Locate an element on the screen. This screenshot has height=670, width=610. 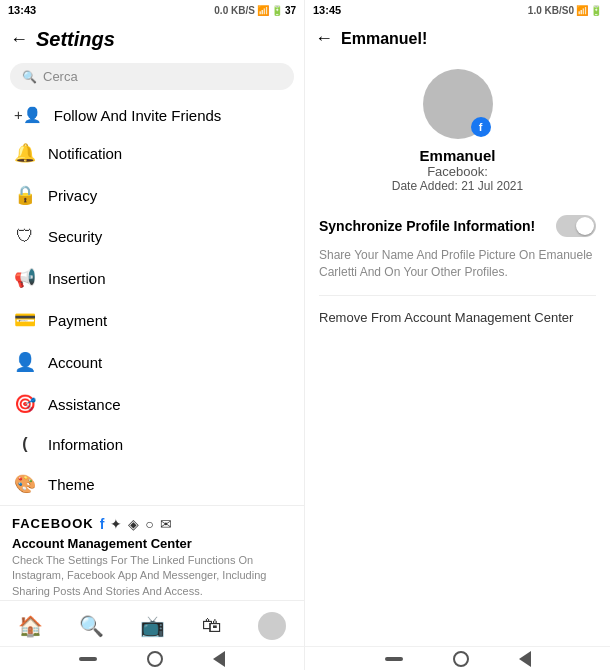
left-system-nav is located at coordinates (152, 658).